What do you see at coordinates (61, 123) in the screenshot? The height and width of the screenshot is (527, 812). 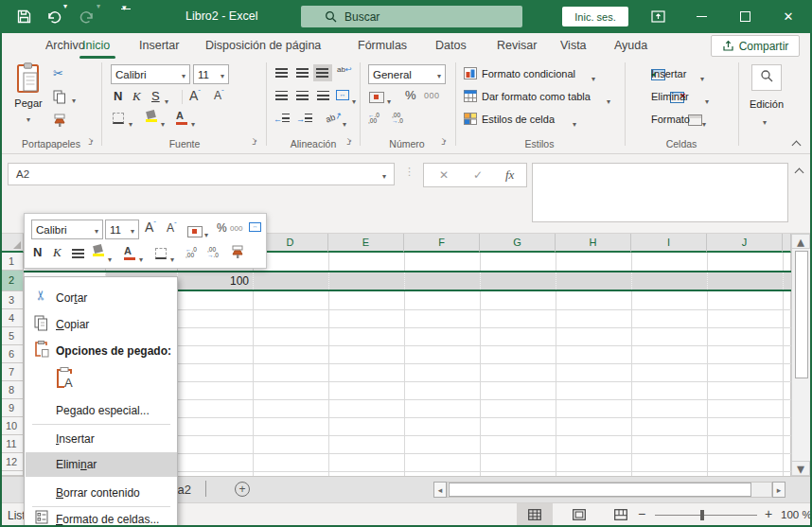 I see `format-painter-icon` at bounding box center [61, 123].